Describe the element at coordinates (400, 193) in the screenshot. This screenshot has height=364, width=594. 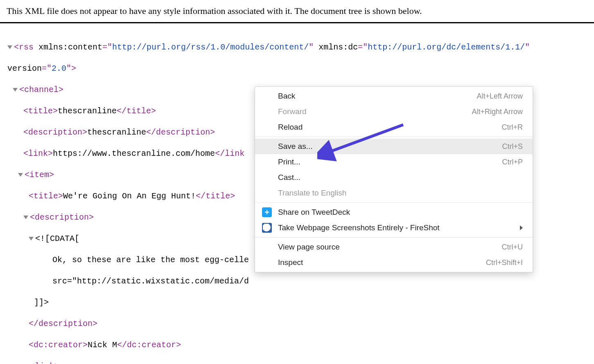
I see `menu-label: Translate to English` at that location.